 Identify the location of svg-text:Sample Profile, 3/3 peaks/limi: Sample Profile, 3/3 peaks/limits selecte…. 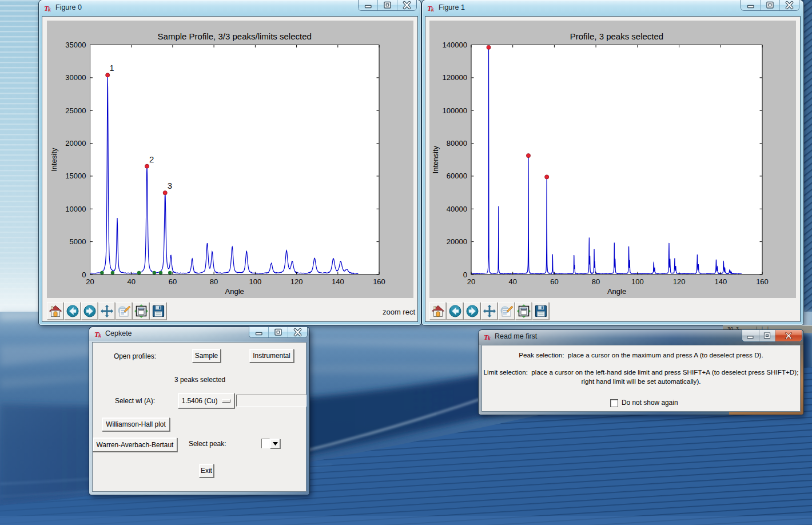
(234, 37).